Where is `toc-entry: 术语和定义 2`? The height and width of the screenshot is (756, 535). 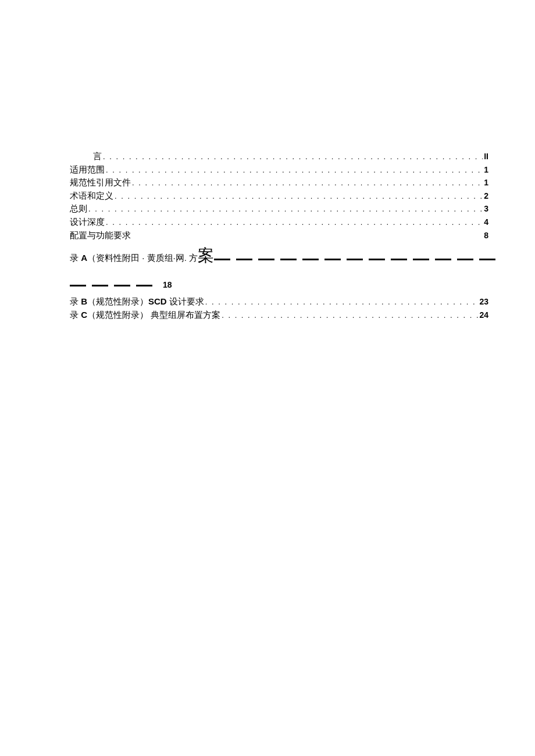 toc-entry: 术语和定义 2 is located at coordinates (279, 196).